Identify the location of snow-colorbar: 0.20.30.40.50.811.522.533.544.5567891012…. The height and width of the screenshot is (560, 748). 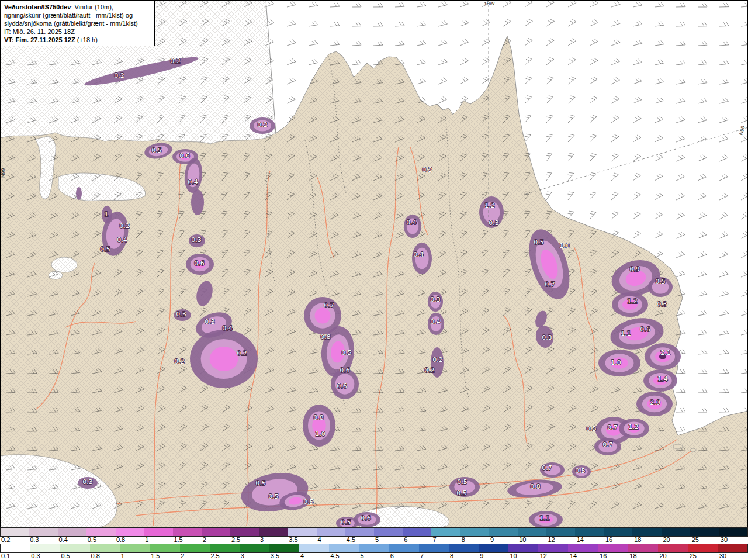
(374, 535).